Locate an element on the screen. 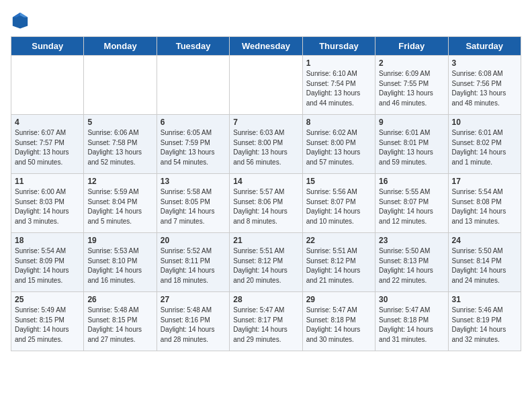 The width and height of the screenshot is (532, 411). calendar-cell: 31Sunrise: 5:46 AM Sunset: 8:19 PM Dayli… is located at coordinates (484, 322).